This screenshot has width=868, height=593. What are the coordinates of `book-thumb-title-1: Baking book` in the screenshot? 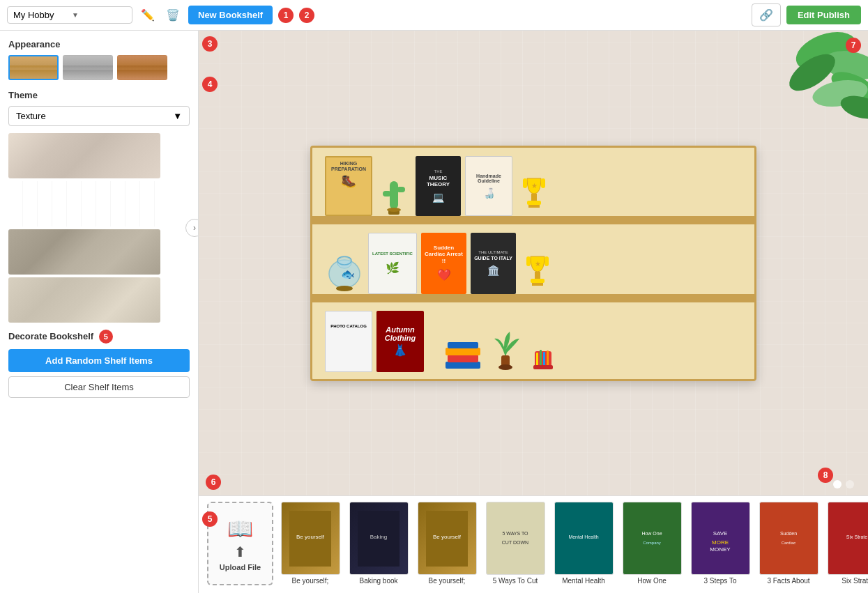 It's located at (378, 581).